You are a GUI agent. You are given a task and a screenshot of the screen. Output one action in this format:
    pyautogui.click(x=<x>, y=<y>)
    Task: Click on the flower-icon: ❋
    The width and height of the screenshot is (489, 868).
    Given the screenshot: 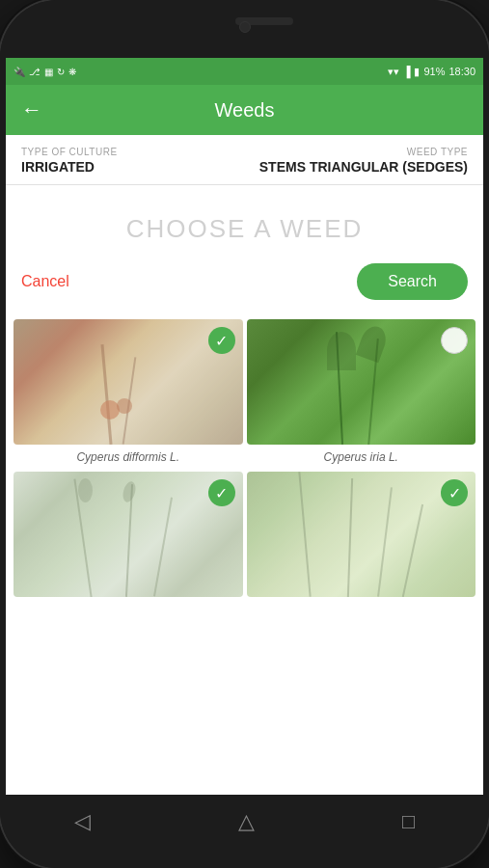 What is the action you would take?
    pyautogui.click(x=72, y=71)
    